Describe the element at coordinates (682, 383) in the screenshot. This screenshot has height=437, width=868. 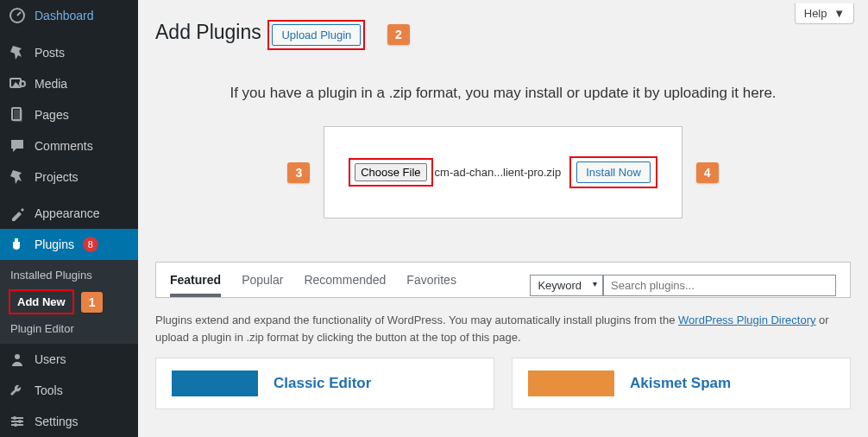
I see `plugin-card: Akismet Spam` at that location.